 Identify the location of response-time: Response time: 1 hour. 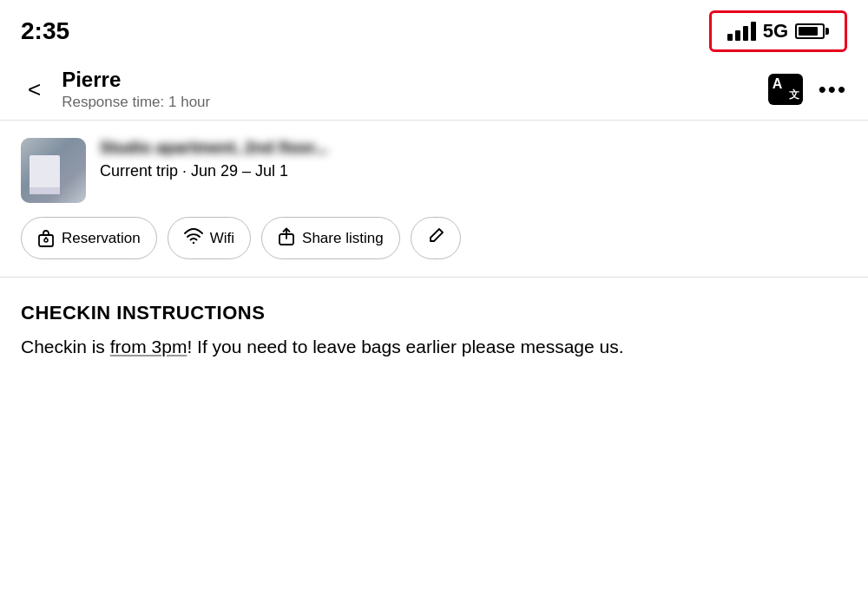
(408, 102).